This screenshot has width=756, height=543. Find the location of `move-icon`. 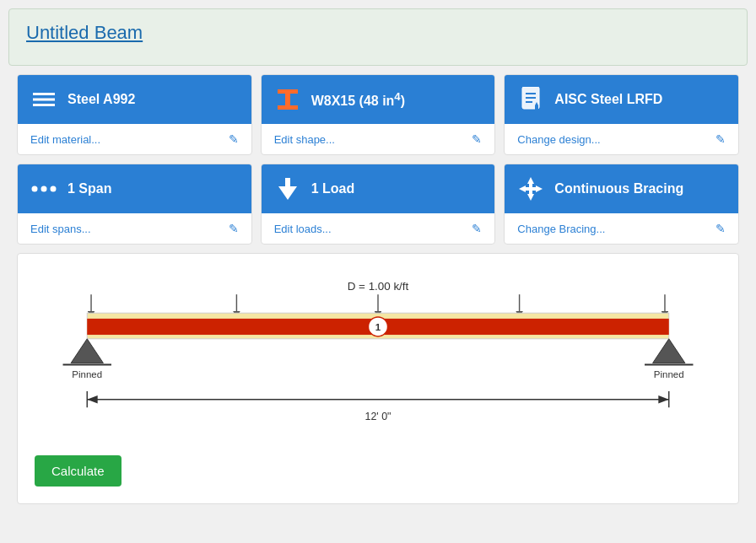

move-icon is located at coordinates (531, 189).